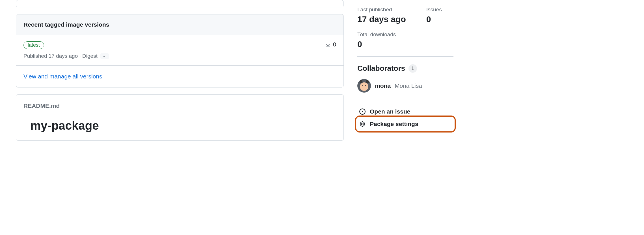  What do you see at coordinates (180, 25) in the screenshot?
I see `versions-title: Recent tagged image versions` at bounding box center [180, 25].